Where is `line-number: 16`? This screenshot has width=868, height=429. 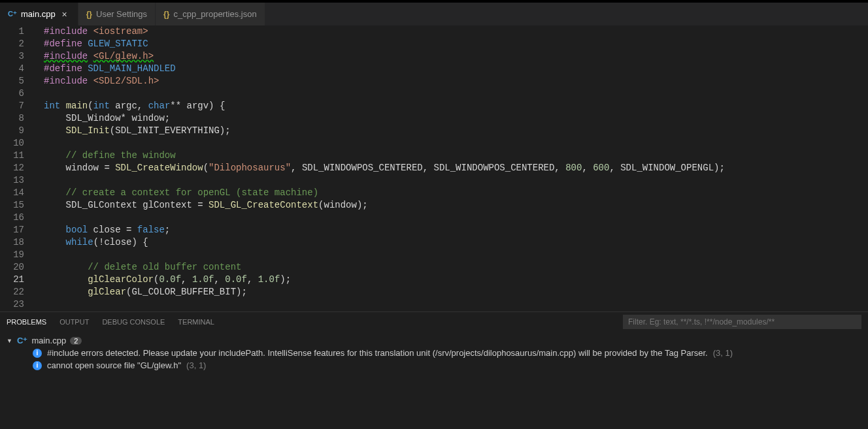 line-number: 16 is located at coordinates (18, 218).